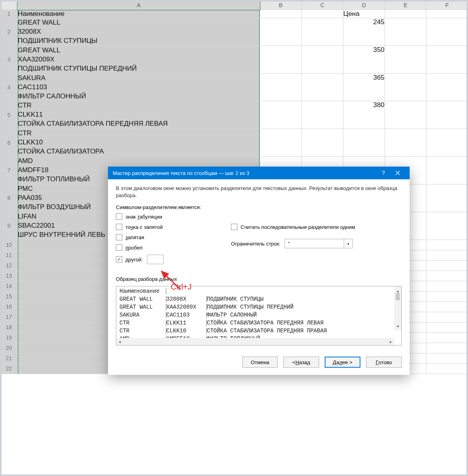  Describe the element at coordinates (383, 173) in the screenshot. I see `help-button: ?` at that location.